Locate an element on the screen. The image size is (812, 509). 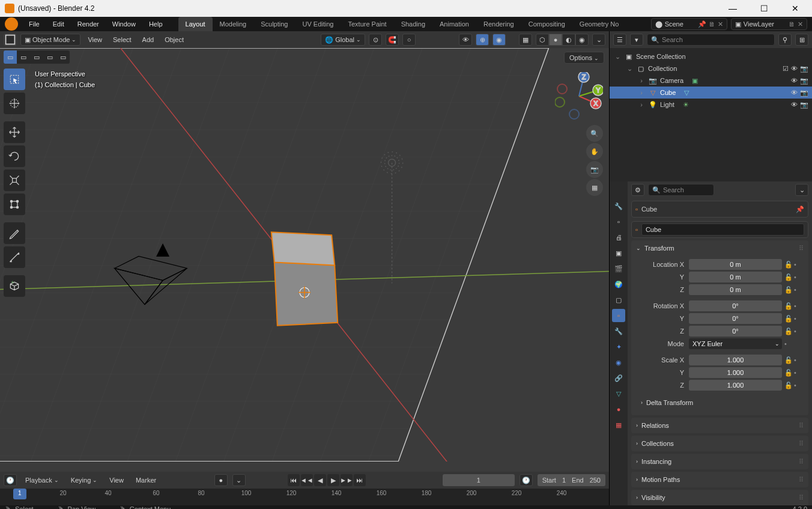
scene-selector: ⬤ Scene 📌 🗎 ✕ is located at coordinates (689, 24).